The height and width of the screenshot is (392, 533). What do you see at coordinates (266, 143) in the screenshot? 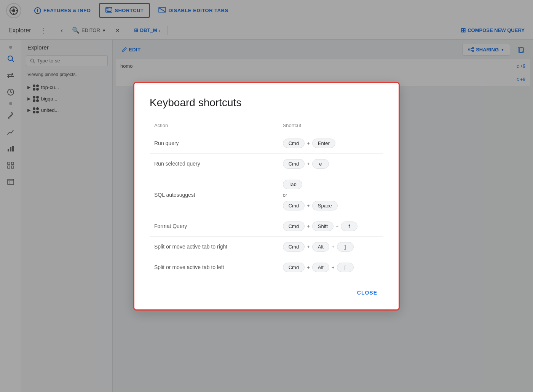
I see `shortcut-row: Run queryCmd+Enter` at bounding box center [266, 143].